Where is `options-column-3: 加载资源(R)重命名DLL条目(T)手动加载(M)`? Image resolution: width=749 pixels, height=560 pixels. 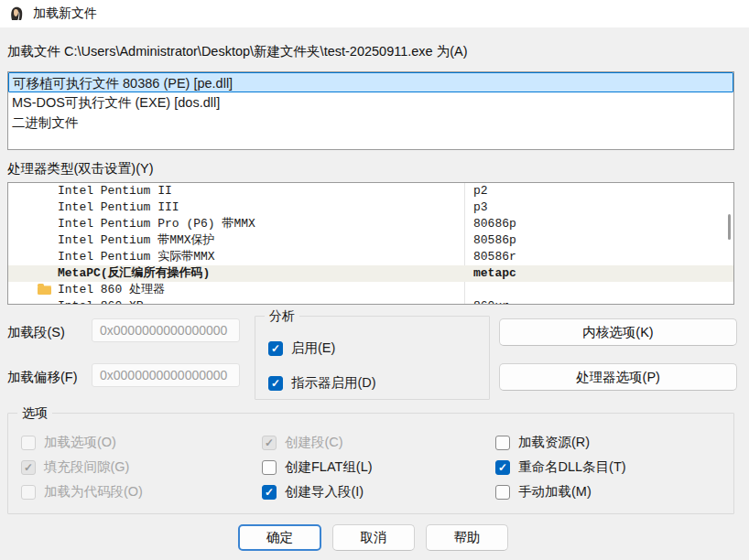 options-column-3: 加载资源(R)重命名DLL条目(T)手动加载(M) is located at coordinates (560, 467).